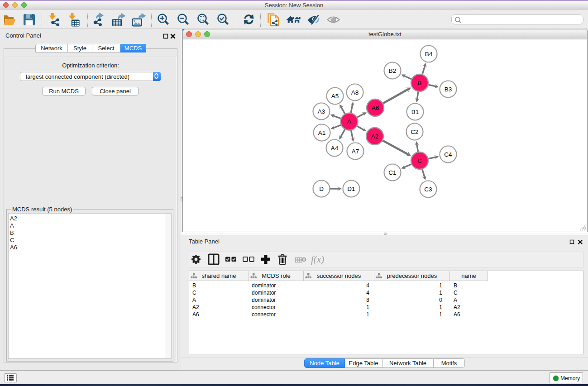 The image size is (588, 386). What do you see at coordinates (416, 112) in the screenshot?
I see `svg-text: B1` at bounding box center [416, 112].